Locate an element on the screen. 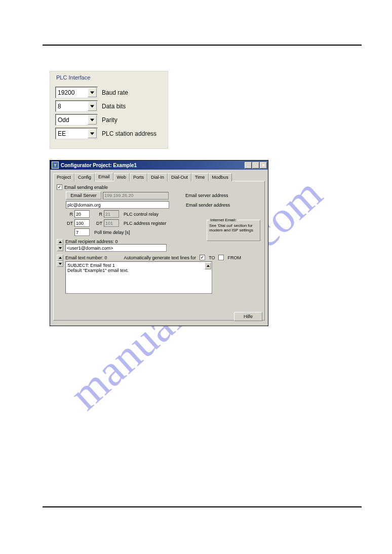  email-enable-checkbox: ✓ is located at coordinates (60, 187).